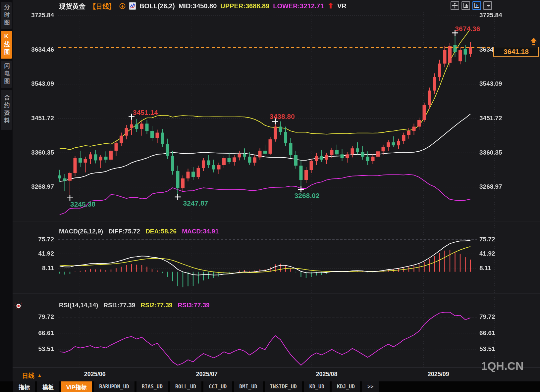 Image resolution: width=540 pixels, height=392 pixels. I want to click on tab-dmi_ud: DMI_UD, so click(248, 387).